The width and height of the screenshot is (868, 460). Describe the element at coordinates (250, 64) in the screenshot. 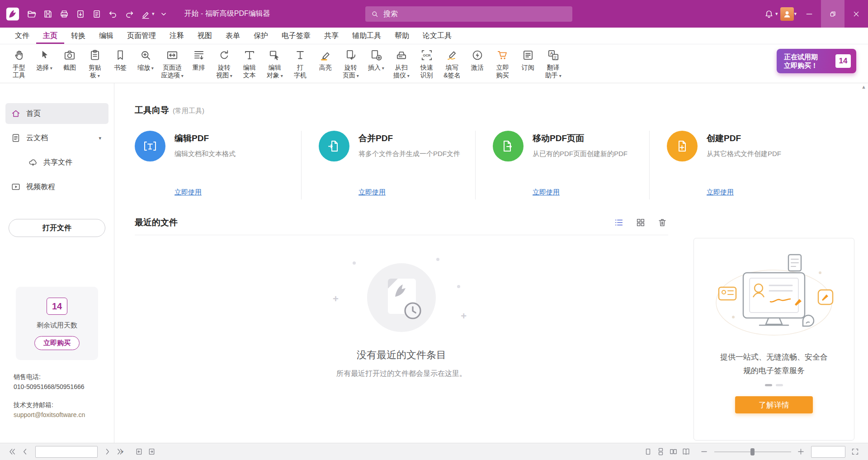

I see `tool-edit-text: 编辑 文本` at that location.